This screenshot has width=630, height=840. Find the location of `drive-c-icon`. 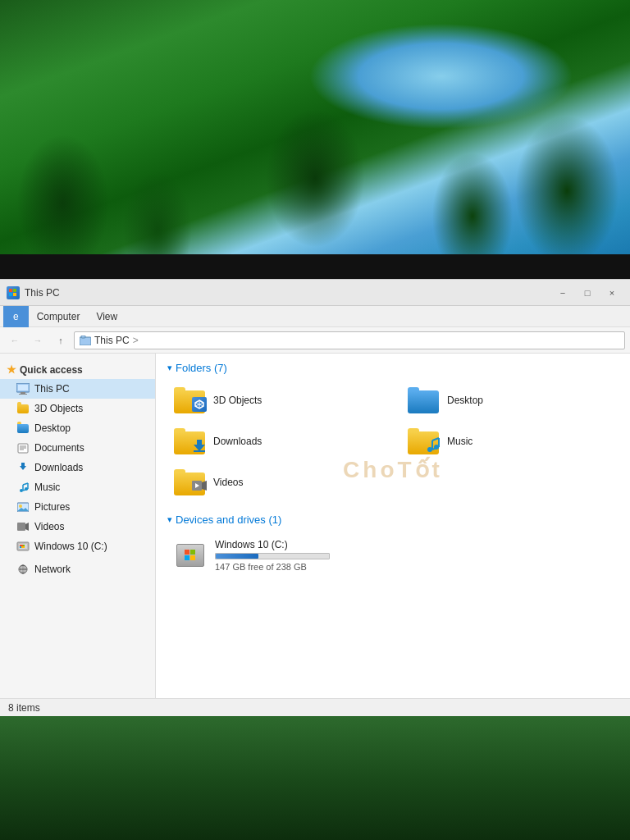

drive-c-icon is located at coordinates (23, 546).